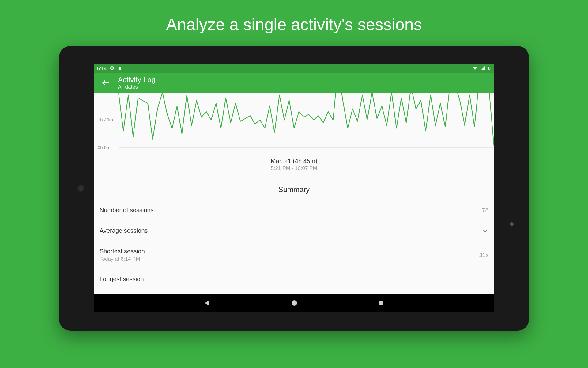 This screenshot has width=588, height=368. Describe the element at coordinates (294, 24) in the screenshot. I see `promo-headline: Analyze a single activity's sessions` at that location.